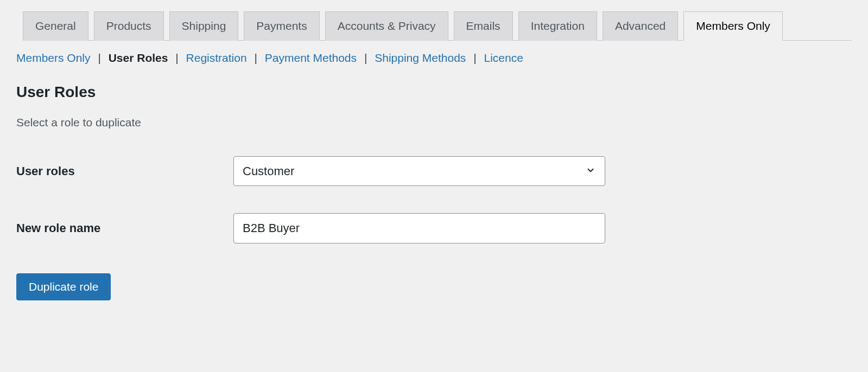 The image size is (868, 372). Describe the element at coordinates (64, 287) in the screenshot. I see `duplicate-role-button: Duplicate role` at that location.